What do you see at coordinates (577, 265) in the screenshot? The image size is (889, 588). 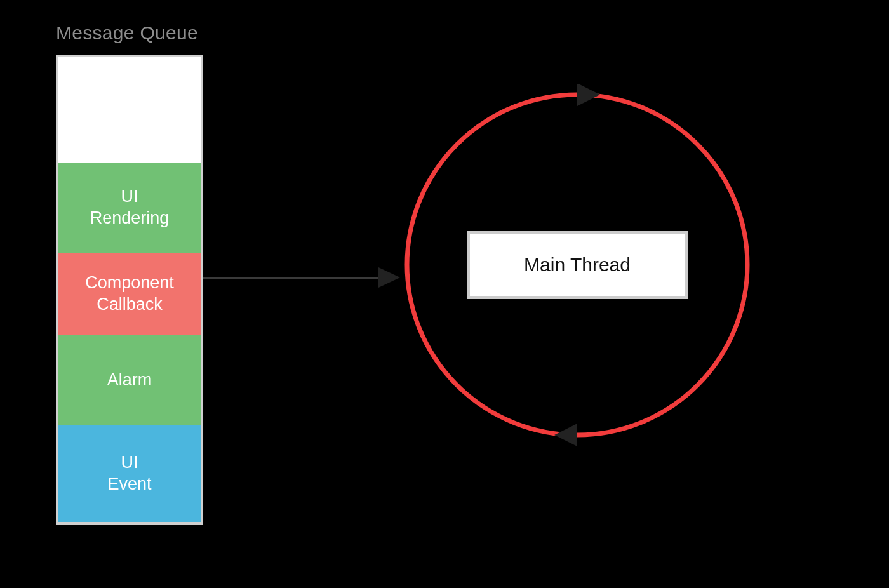 I see `main-thread-box: Main Thread` at bounding box center [577, 265].